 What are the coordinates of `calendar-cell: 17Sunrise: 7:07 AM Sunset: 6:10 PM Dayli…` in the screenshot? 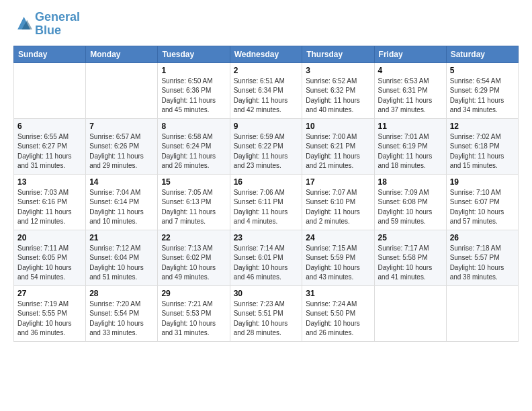 It's located at (339, 201).